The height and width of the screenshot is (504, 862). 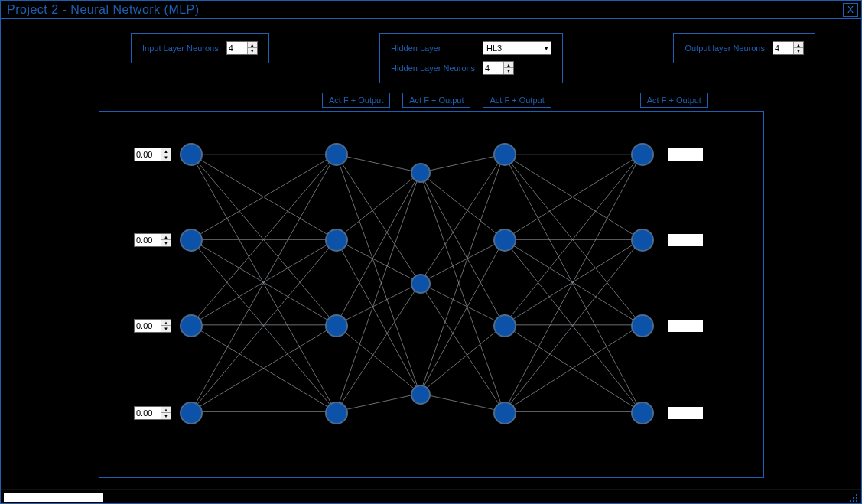 What do you see at coordinates (725, 48) in the screenshot?
I see `output-layer-label: Output layer Neurons` at bounding box center [725, 48].